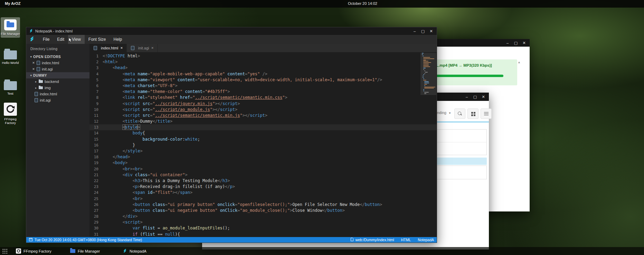 The height and width of the screenshot is (255, 644). Describe the element at coordinates (263, 133) in the screenshot. I see `code-line-14: 14 body{` at that location.